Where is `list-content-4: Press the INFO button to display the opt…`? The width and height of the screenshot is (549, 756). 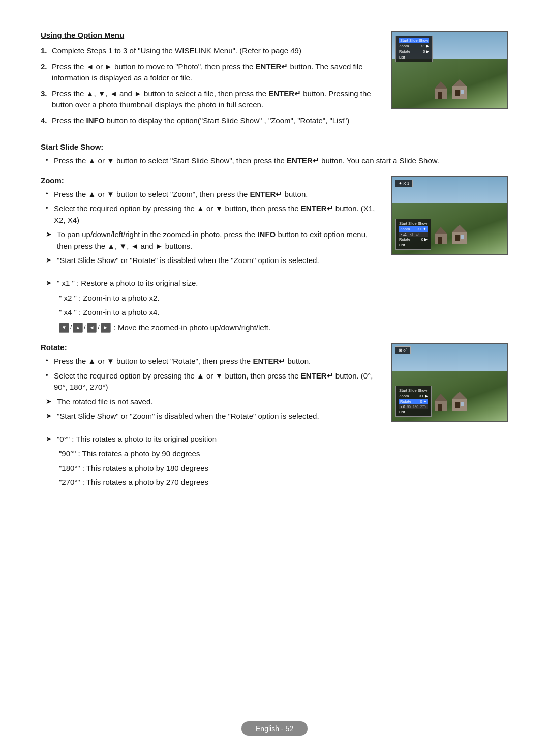
list-content-4: Press the INFO button to display the opt… is located at coordinates (217, 121).